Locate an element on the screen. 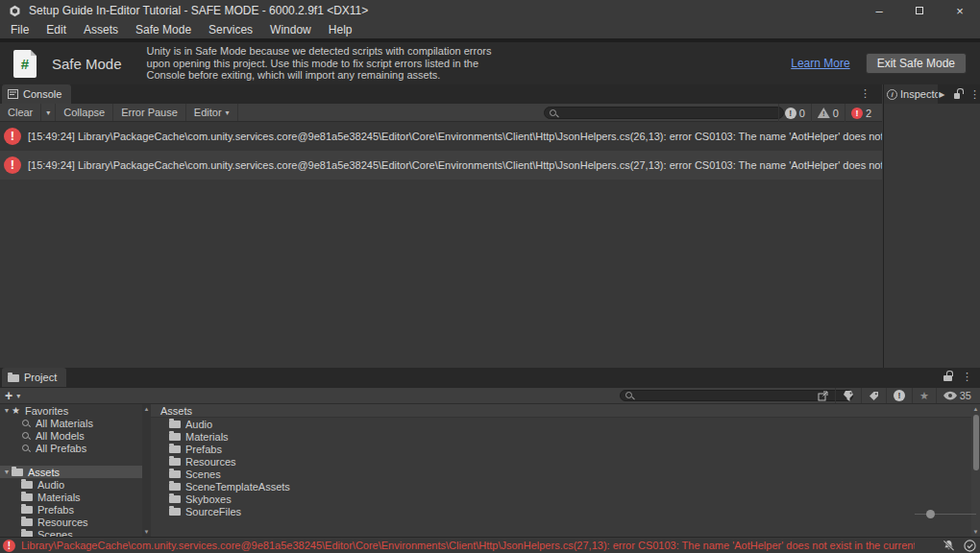  hidden-count: 35 is located at coordinates (966, 396).